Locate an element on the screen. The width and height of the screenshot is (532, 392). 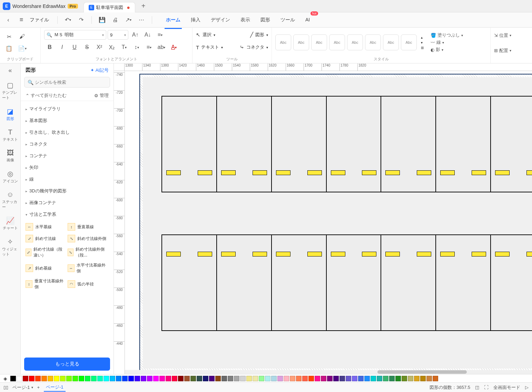
share-button: ⋯ is located at coordinates (141, 20).